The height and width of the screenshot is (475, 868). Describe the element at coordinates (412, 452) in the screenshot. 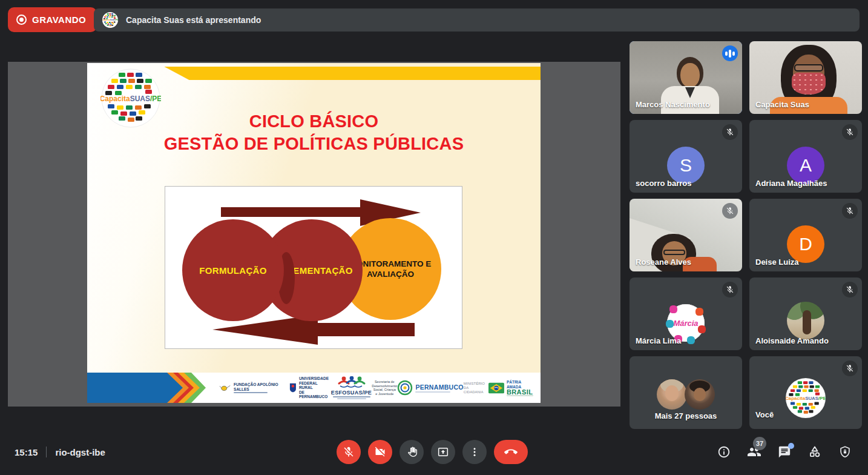

I see `raise-hand-button` at that location.